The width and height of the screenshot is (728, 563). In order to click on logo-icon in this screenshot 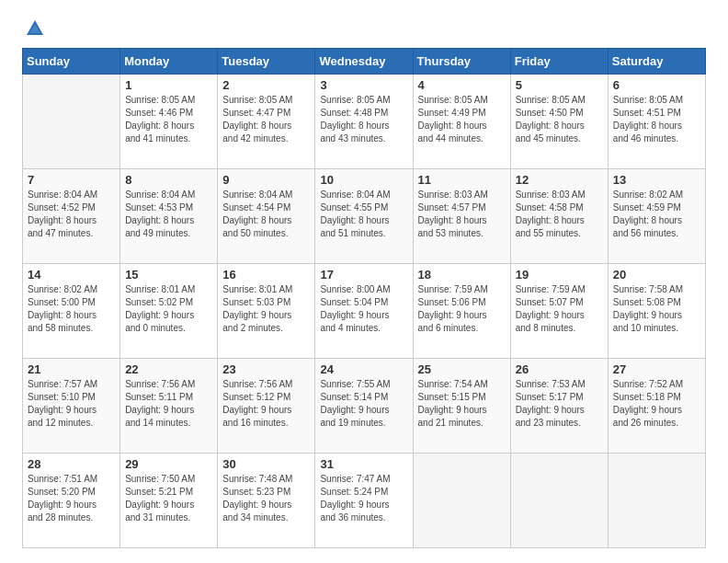, I will do `click(35, 29)`.